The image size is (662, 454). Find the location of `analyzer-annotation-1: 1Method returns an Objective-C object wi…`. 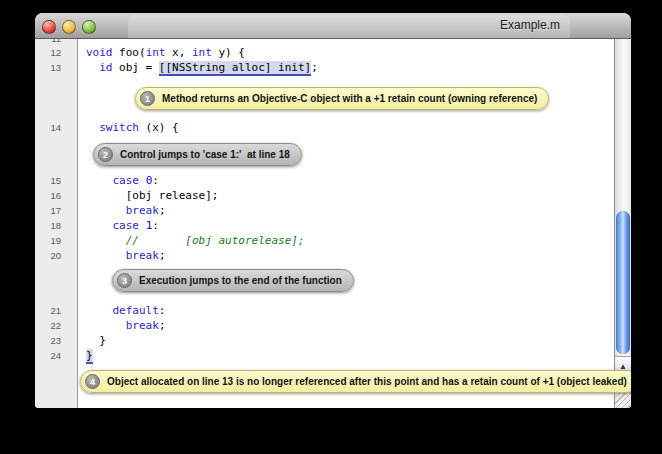

analyzer-annotation-1: 1Method returns an Objective-C object wi… is located at coordinates (342, 98).